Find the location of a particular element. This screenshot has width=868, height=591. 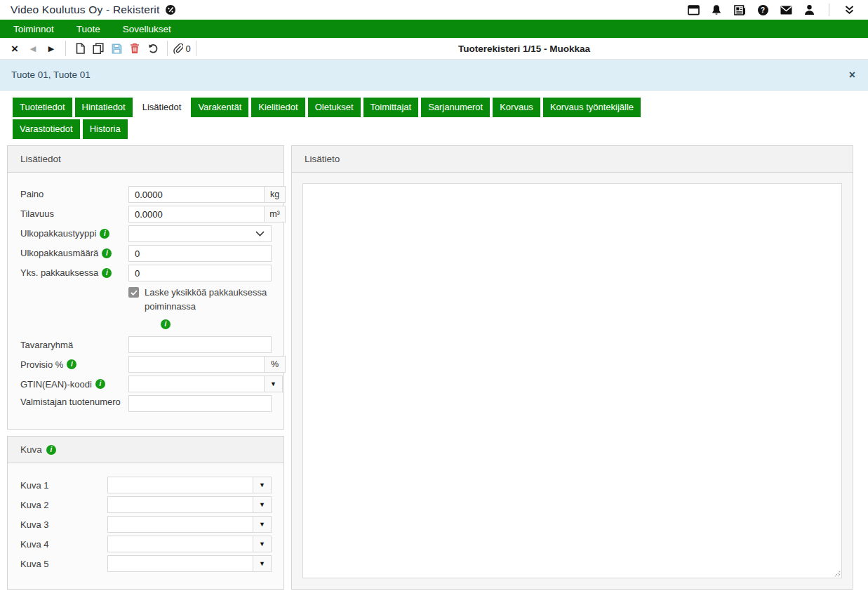

tab-varakentat: Varakentät is located at coordinates (220, 107).